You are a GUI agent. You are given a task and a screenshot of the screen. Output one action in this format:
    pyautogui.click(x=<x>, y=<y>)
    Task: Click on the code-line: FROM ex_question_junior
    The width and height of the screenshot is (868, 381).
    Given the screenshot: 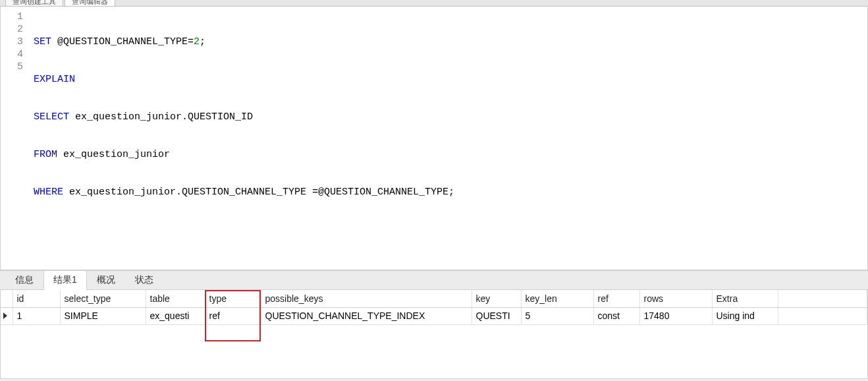 What is the action you would take?
    pyautogui.click(x=450, y=154)
    